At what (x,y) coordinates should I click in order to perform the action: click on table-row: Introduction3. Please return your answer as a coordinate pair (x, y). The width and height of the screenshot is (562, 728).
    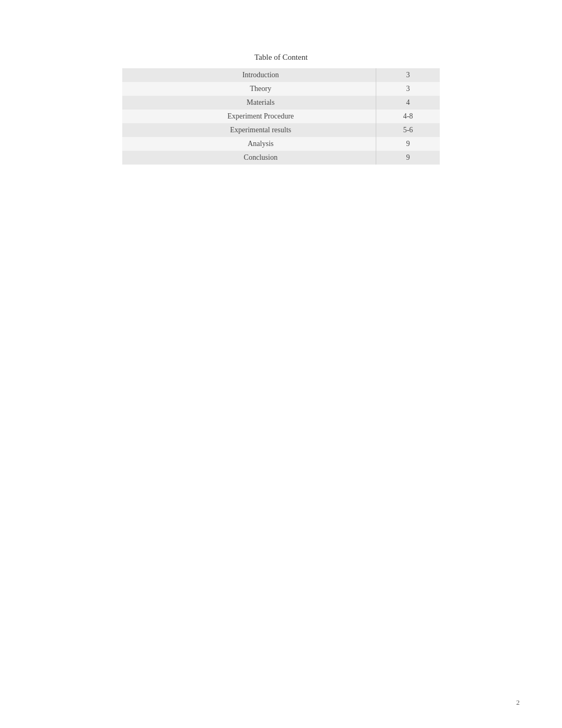
    Looking at the image, I should click on (281, 75).